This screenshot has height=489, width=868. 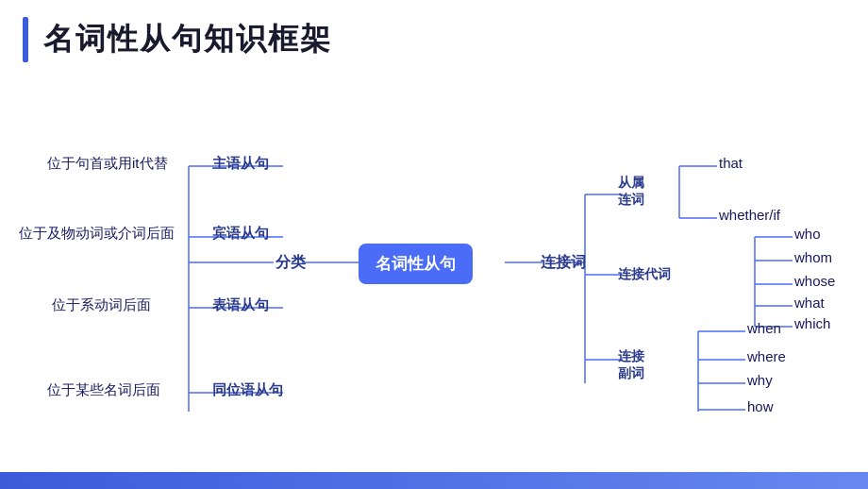 I want to click on page-title: 名词性从句知识框架, so click(x=188, y=40).